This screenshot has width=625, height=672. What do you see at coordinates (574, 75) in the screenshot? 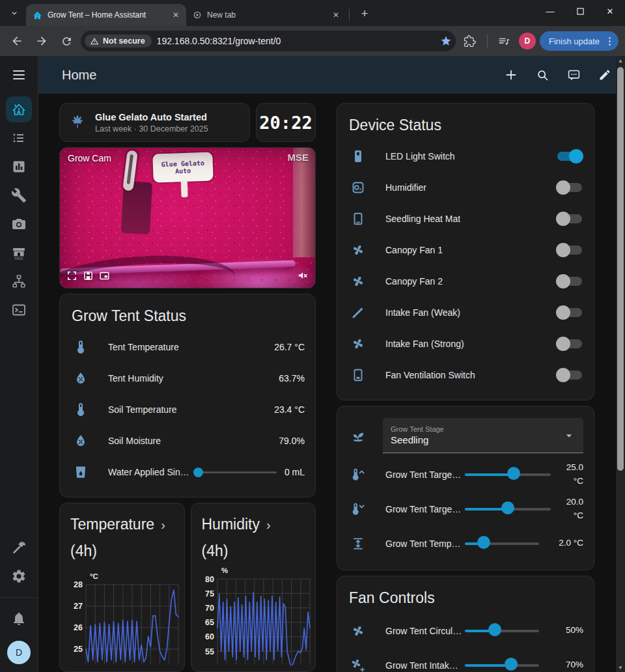
I see `assist-button` at bounding box center [574, 75].